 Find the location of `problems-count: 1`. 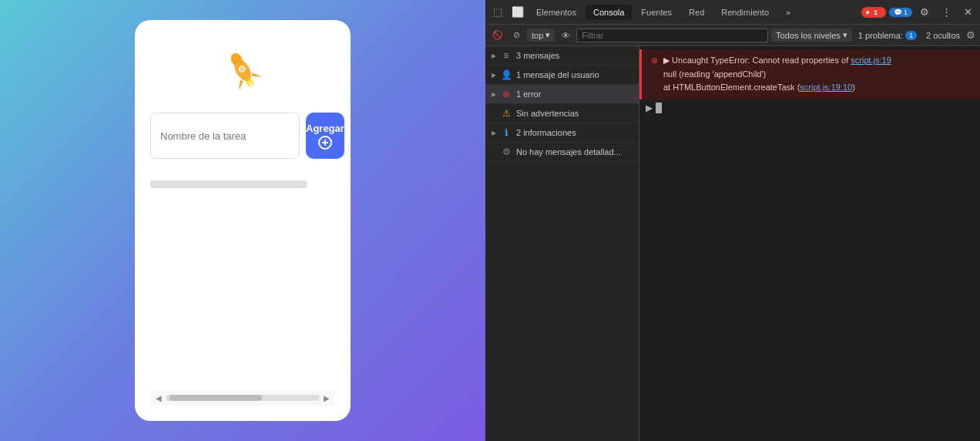

problems-count: 1 is located at coordinates (911, 35).